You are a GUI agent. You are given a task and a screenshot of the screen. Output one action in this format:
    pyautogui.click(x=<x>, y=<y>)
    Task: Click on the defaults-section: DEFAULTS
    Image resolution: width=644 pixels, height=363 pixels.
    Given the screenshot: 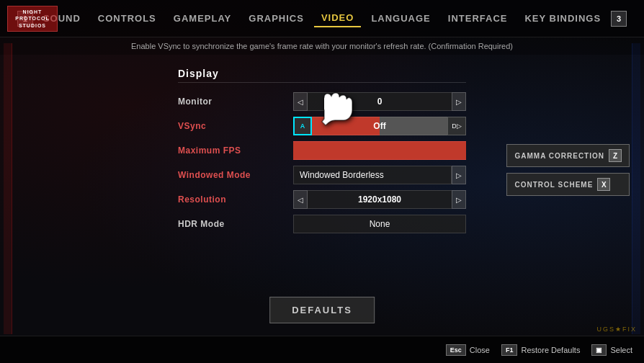 What is the action you would take?
    pyautogui.click(x=322, y=310)
    